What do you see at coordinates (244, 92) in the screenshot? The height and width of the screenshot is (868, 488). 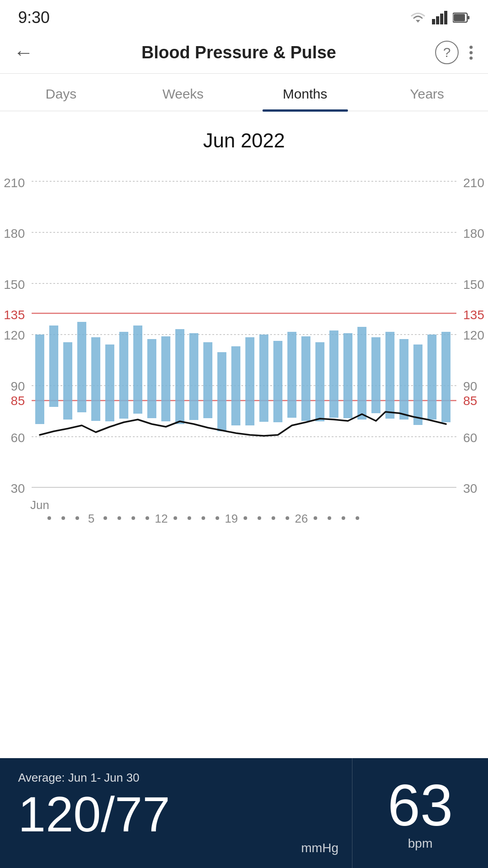 I see `tabs: Days Weeks Months Years` at bounding box center [244, 92].